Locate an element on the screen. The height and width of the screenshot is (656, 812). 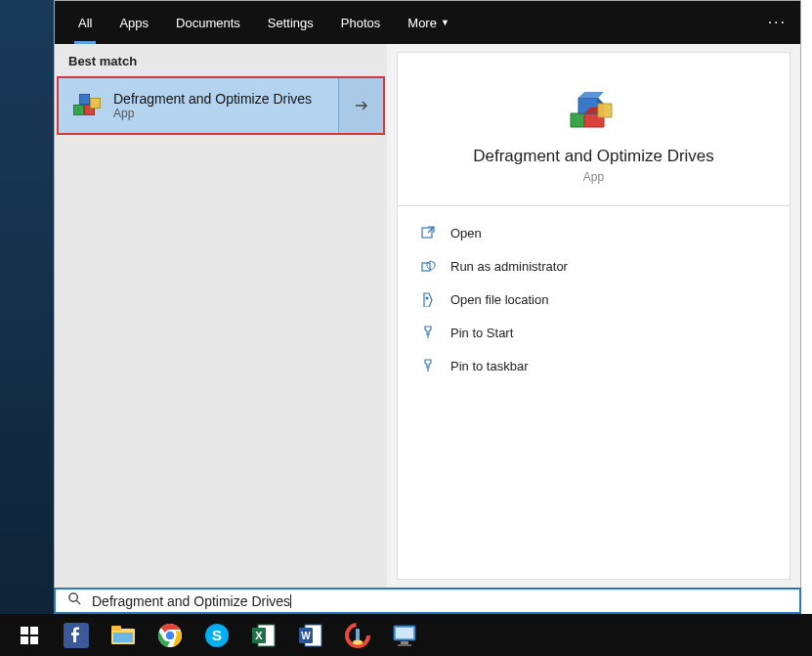
action-open-file-location: Open file location is located at coordinates (594, 299).